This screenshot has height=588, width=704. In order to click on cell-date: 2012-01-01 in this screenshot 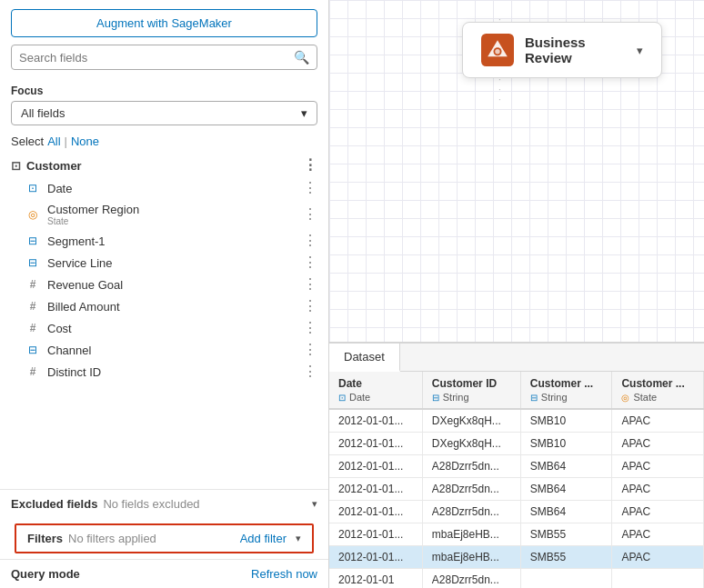, I will do `click(376, 579)`.